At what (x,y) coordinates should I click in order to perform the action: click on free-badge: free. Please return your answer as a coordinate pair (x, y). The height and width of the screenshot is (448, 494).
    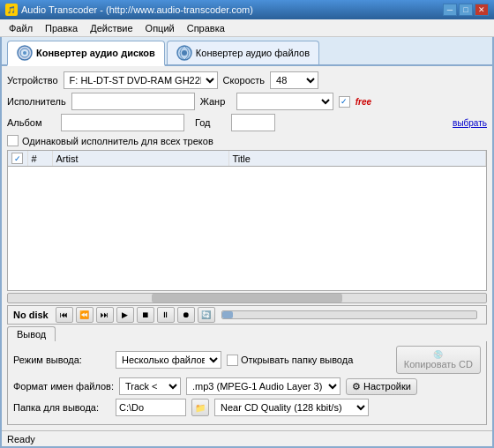
    Looking at the image, I should click on (363, 102).